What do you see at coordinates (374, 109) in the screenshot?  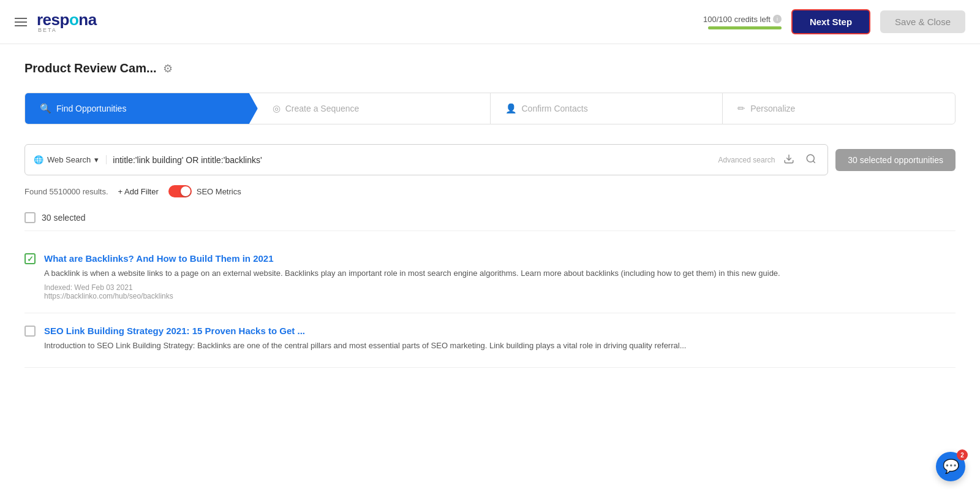 I see `step-create-sequence: ◎ Create a Sequence` at bounding box center [374, 109].